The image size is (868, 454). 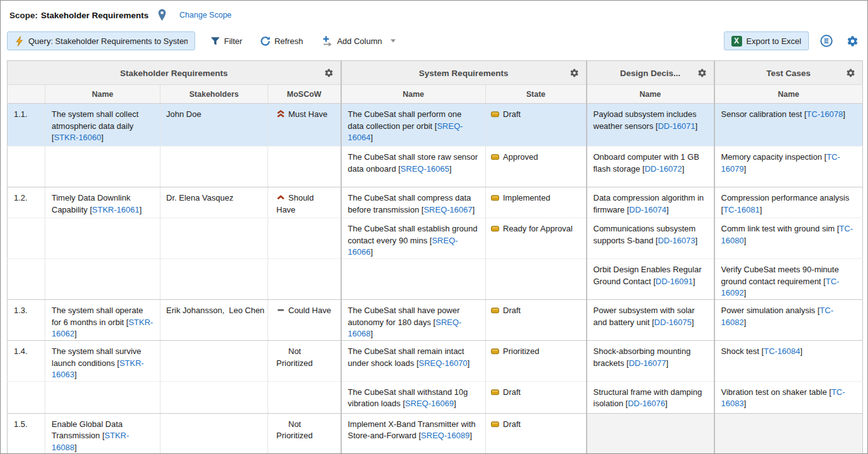 I want to click on artifact-link: DD-16076, so click(x=646, y=404).